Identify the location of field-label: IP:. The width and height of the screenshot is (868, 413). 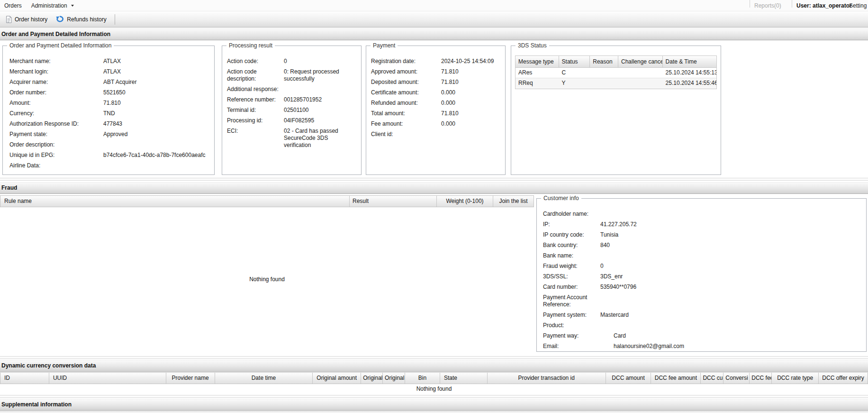
(569, 225).